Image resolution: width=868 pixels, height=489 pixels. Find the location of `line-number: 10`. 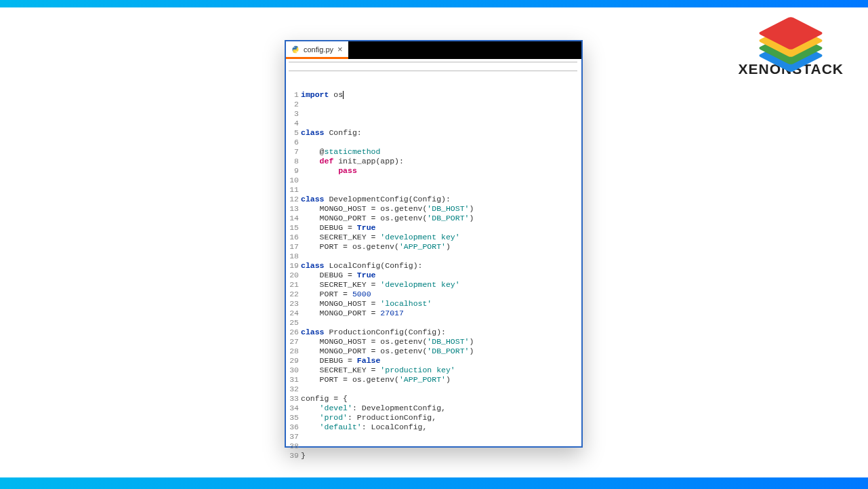

line-number: 10 is located at coordinates (295, 180).